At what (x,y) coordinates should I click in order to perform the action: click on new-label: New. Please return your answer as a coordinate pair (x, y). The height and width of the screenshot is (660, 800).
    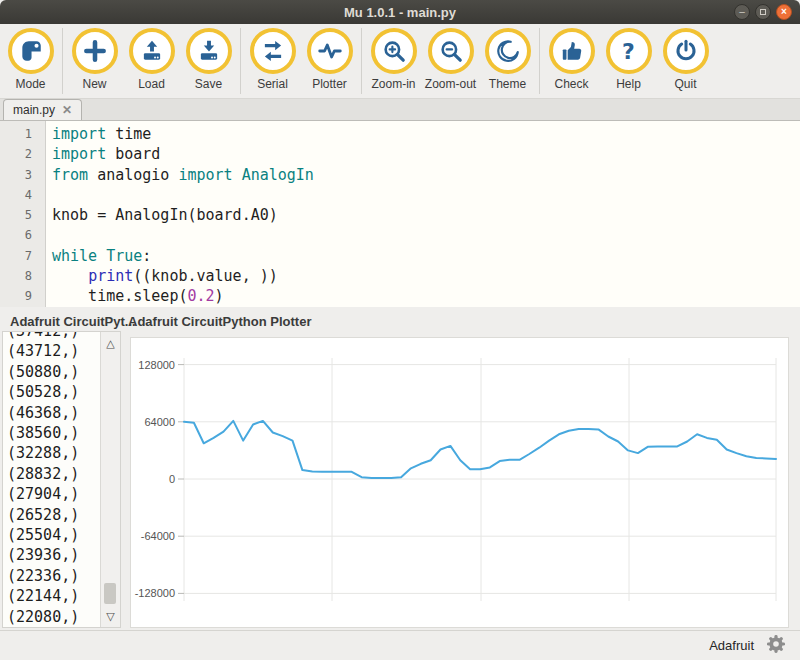
    Looking at the image, I should click on (94, 84).